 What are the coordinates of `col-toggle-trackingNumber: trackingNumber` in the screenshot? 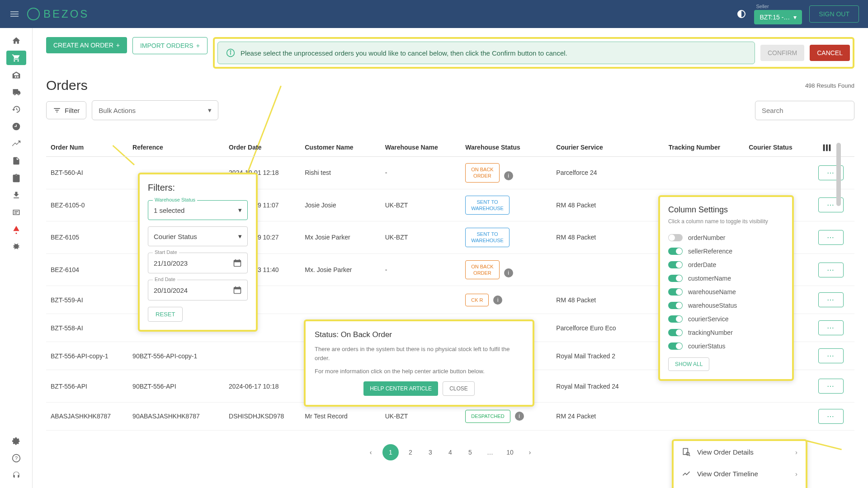 It's located at (726, 333).